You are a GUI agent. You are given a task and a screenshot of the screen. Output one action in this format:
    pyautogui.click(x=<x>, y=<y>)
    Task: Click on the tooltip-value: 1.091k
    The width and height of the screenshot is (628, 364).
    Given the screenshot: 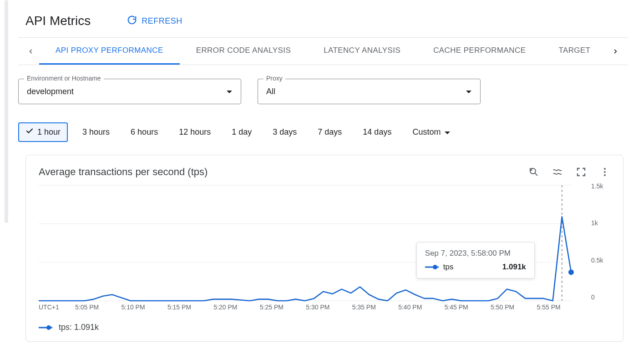 What is the action you would take?
    pyautogui.click(x=514, y=267)
    